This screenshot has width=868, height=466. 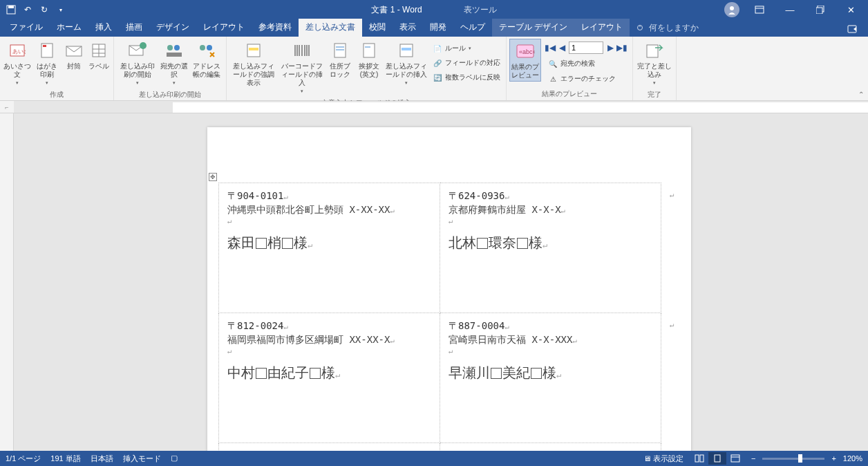 What do you see at coordinates (717, 458) in the screenshot?
I see `print-layout-button` at bounding box center [717, 458].